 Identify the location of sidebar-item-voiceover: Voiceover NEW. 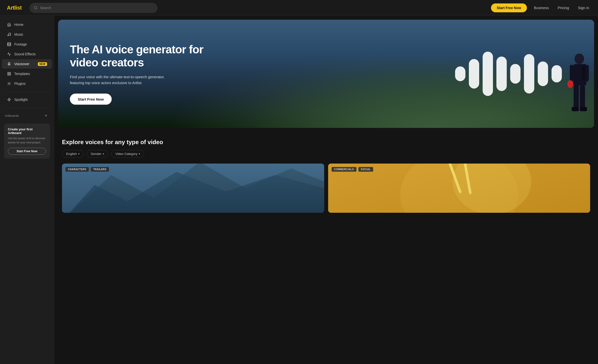
(27, 64).